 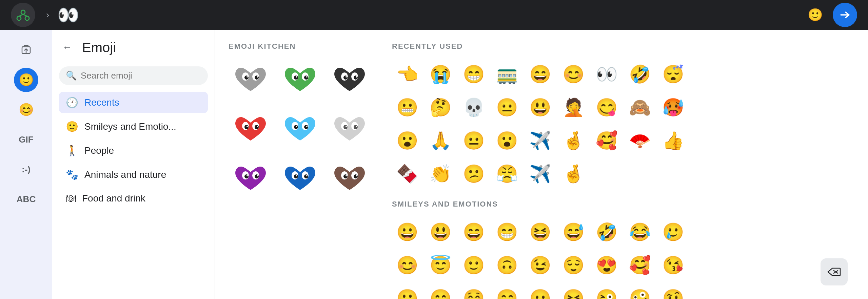 I want to click on cat-item-people-label: People, so click(x=99, y=151).